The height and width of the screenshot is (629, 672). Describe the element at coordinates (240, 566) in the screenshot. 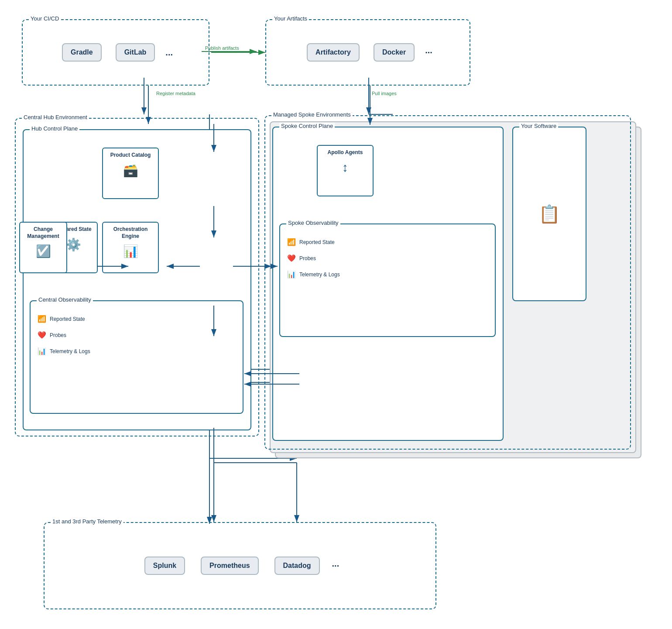

I see `telemetry-box: 1st and 3rd Party Telemetry Splunk Prome…` at that location.